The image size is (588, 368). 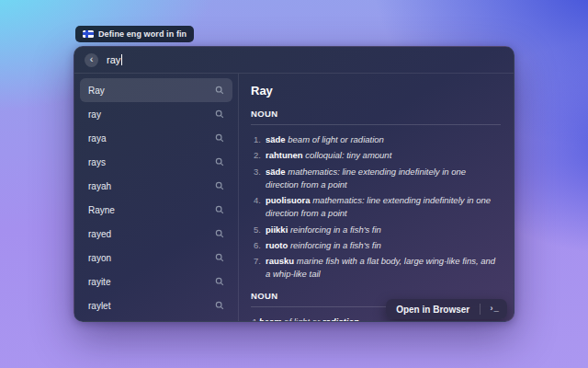 What do you see at coordinates (294, 61) in the screenshot?
I see `search-bar: ‹ ray` at bounding box center [294, 61].